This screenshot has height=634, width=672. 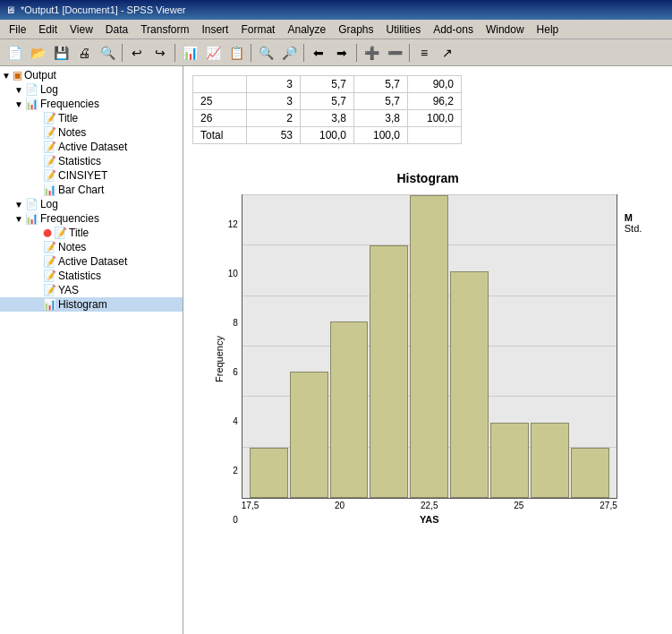 I want to click on table-row: 26 2 3,8 3,8 100,0, so click(x=327, y=118).